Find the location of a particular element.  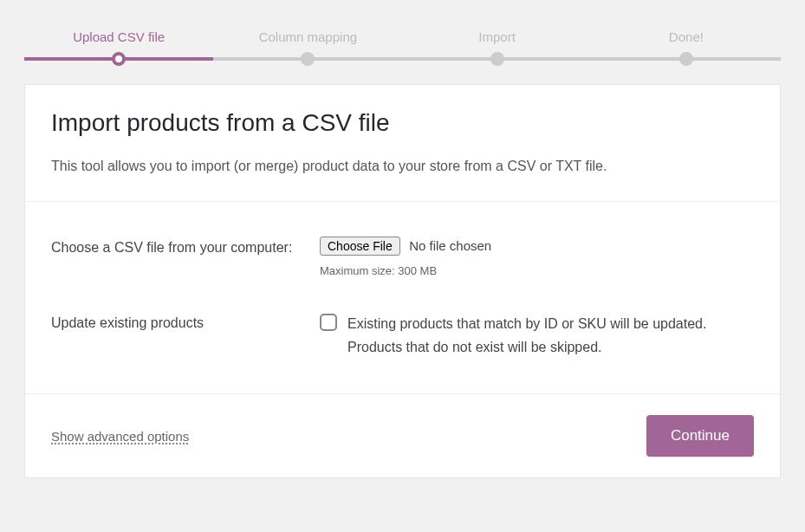

file-row-label: Choose a CSV file from your computer: is located at coordinates (185, 248).